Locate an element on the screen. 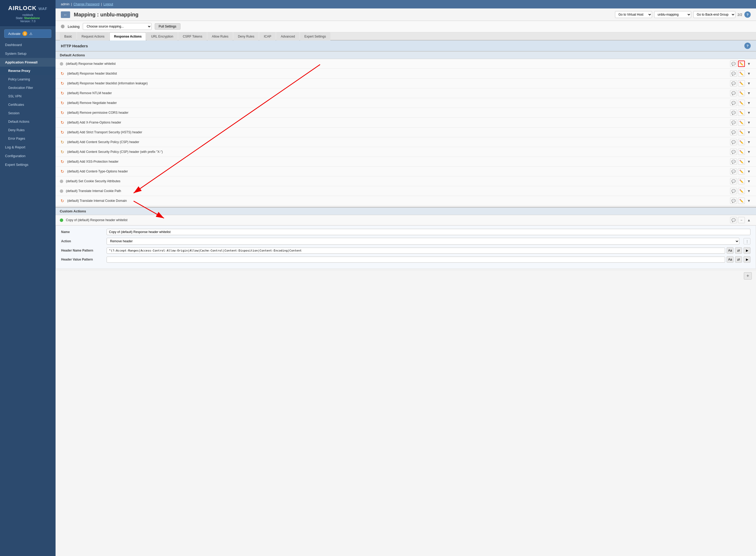 This screenshot has height=556, width=756. header-name-pattern-input is located at coordinates (416, 251).